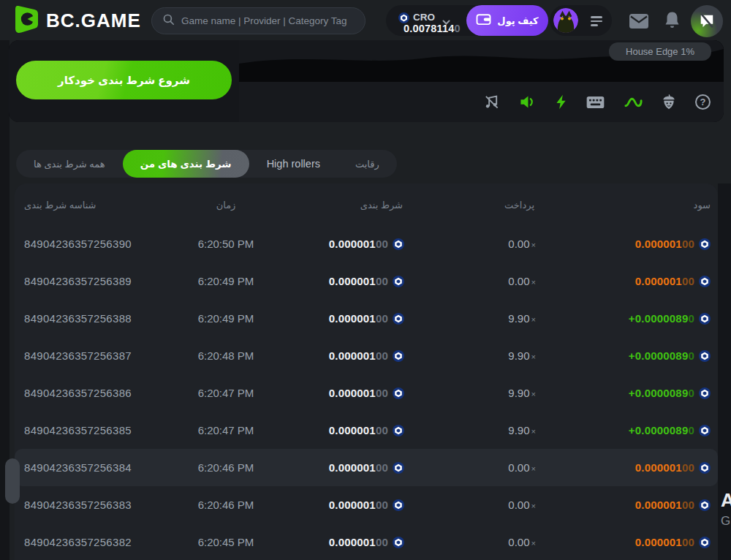  What do you see at coordinates (595, 102) in the screenshot?
I see `hotkeys-keyboard-icon` at bounding box center [595, 102].